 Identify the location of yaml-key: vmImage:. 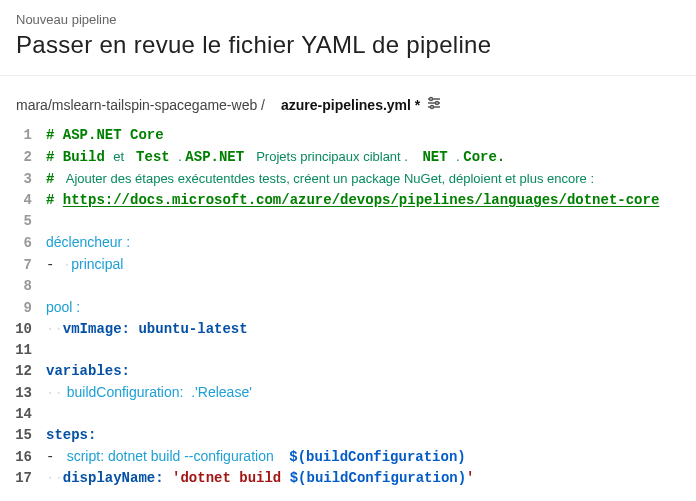
(96, 330).